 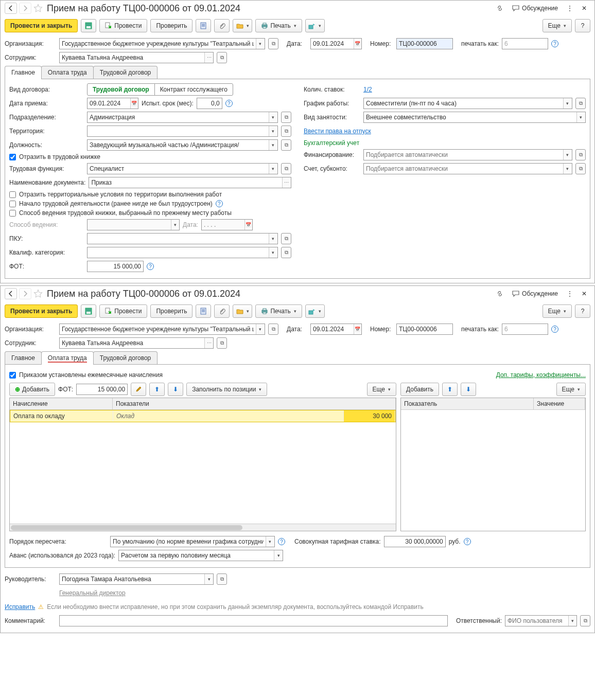 I want to click on docname-field: ⋯, so click(x=190, y=183).